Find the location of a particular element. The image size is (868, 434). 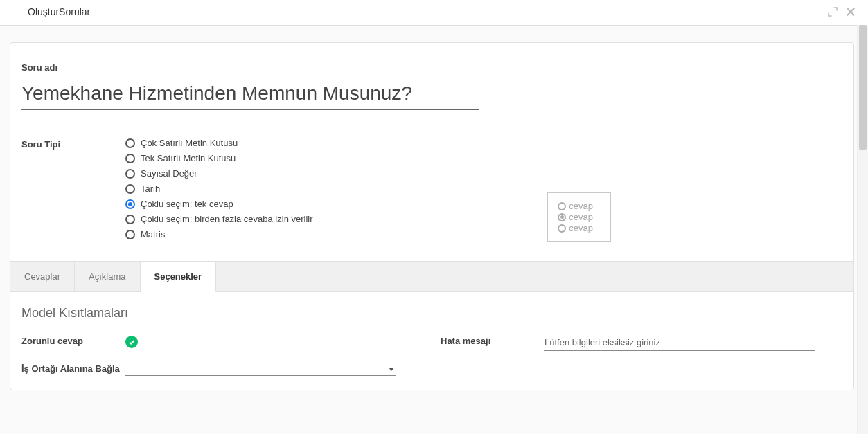

error-message-label: Hata mesajı is located at coordinates (493, 341).